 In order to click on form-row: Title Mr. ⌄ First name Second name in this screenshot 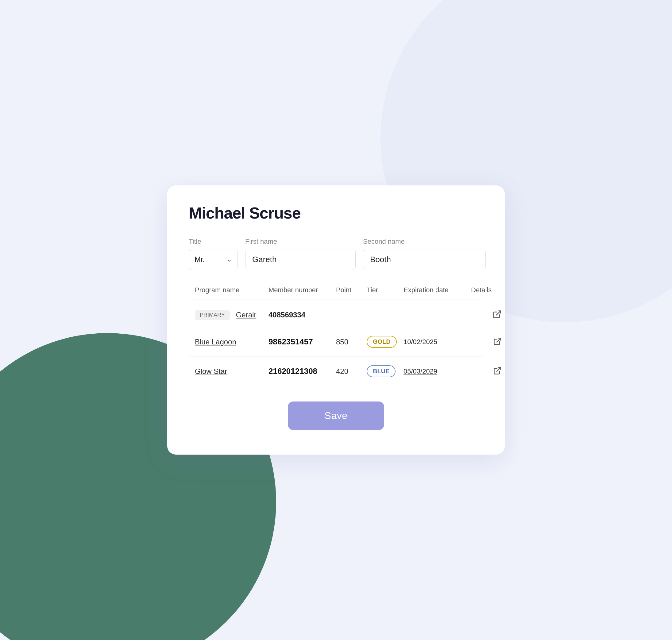, I will do `click(336, 254)`.